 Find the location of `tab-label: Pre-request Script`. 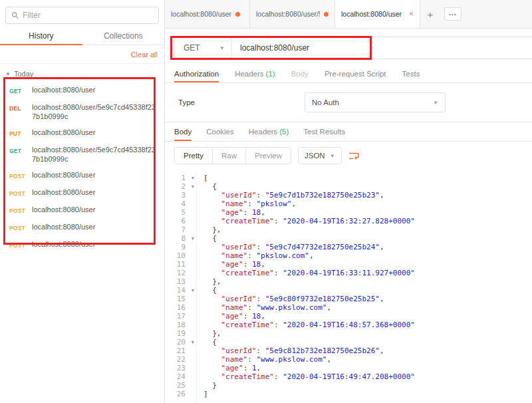

tab-label: Pre-request Script is located at coordinates (355, 74).